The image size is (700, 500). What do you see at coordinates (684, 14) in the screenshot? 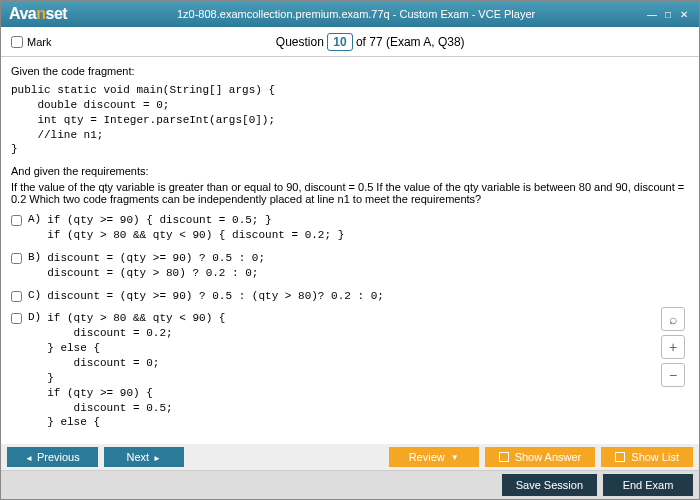
I see `close-icon: ✕` at bounding box center [684, 14].